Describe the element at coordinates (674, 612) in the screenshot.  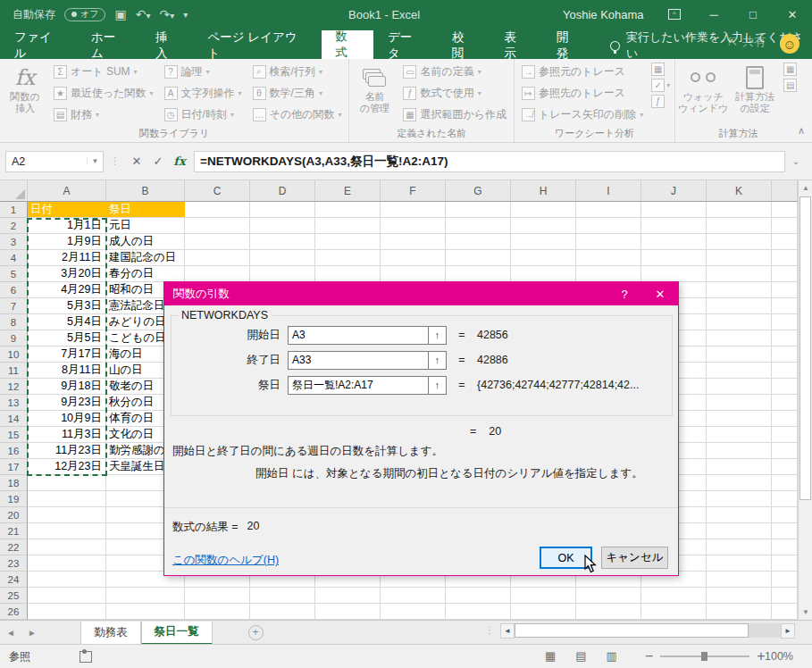
I see `cell-J26` at that location.